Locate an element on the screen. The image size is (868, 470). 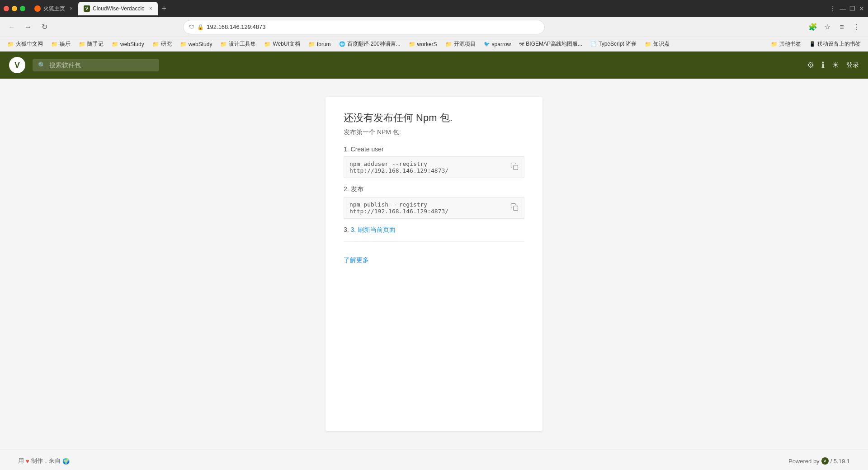
tab-cloudwise: V CloudWise-Verdaccio × is located at coordinates (118, 9).